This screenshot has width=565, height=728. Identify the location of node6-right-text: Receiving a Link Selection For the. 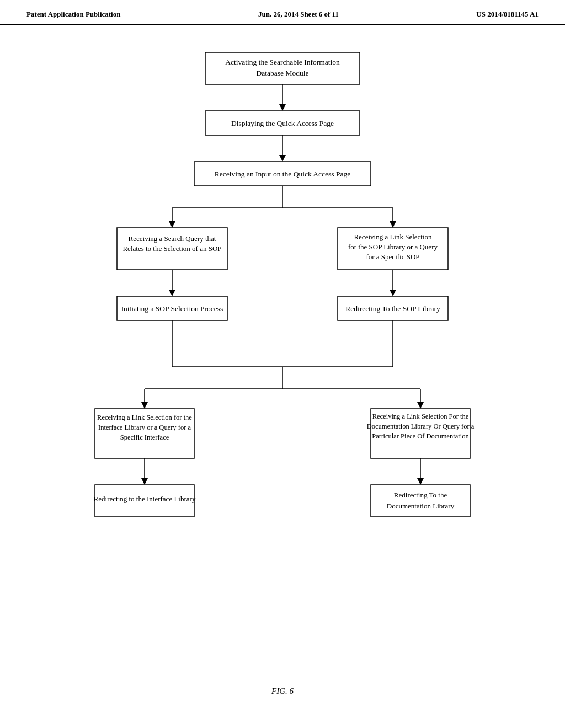
(420, 416).